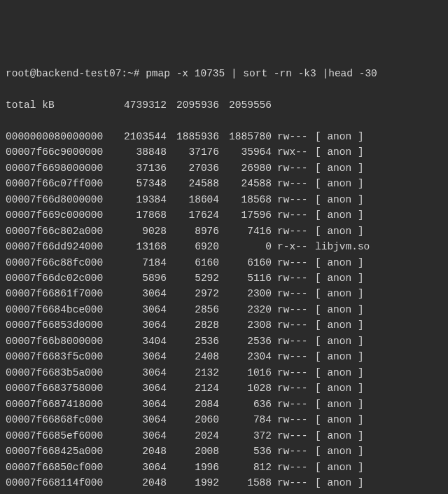 The width and height of the screenshot is (448, 494). Describe the element at coordinates (224, 168) in the screenshot. I see `pmap-row: 00007f6698000000371362703626980rw---[ an…` at that location.